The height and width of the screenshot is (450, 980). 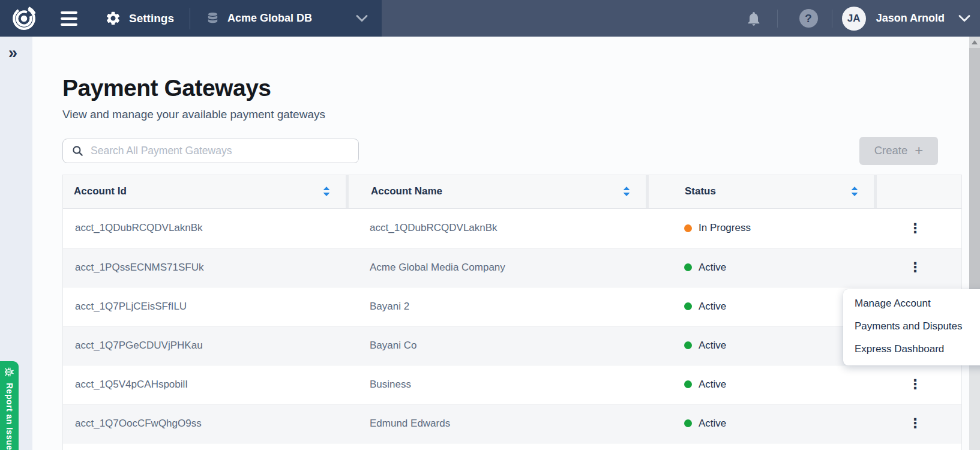 What do you see at coordinates (513, 384) in the screenshot?
I see `table-row: acct_1Q5V4pCAHspobilI Business Active ⋮` at bounding box center [513, 384].